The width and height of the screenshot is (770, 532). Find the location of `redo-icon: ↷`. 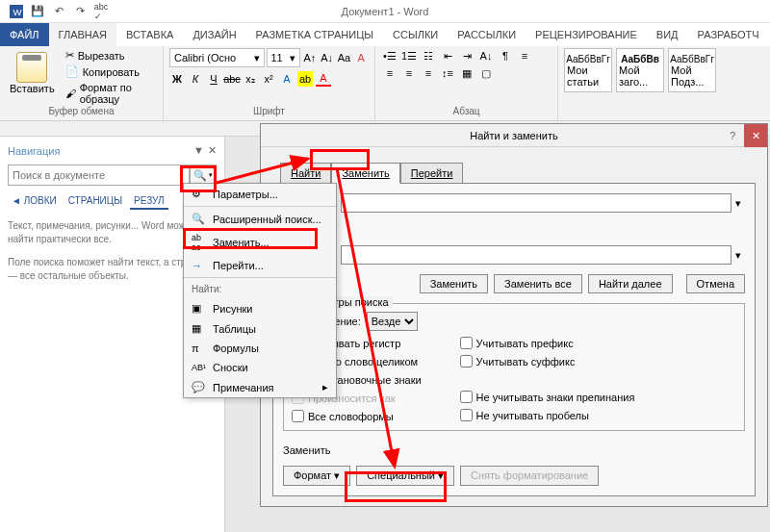

redo-icon: ↷ is located at coordinates (80, 12).